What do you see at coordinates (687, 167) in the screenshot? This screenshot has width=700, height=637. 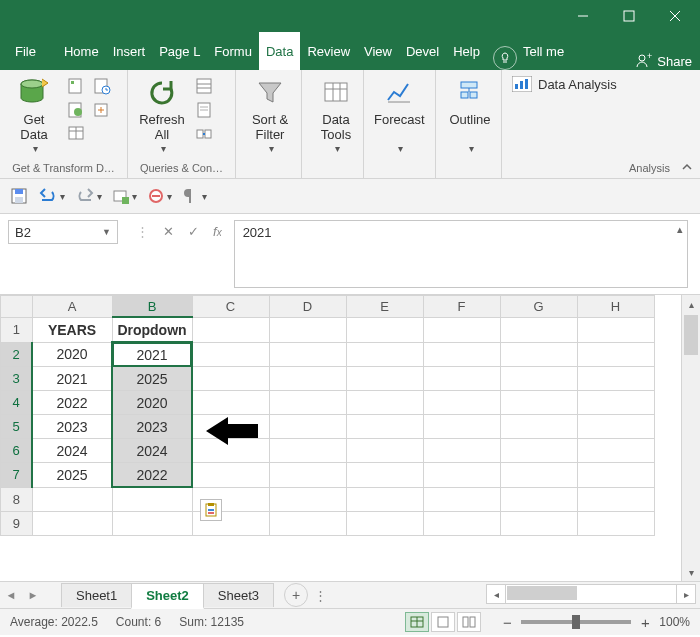 I see `collapse-ribbon-button` at bounding box center [687, 167].